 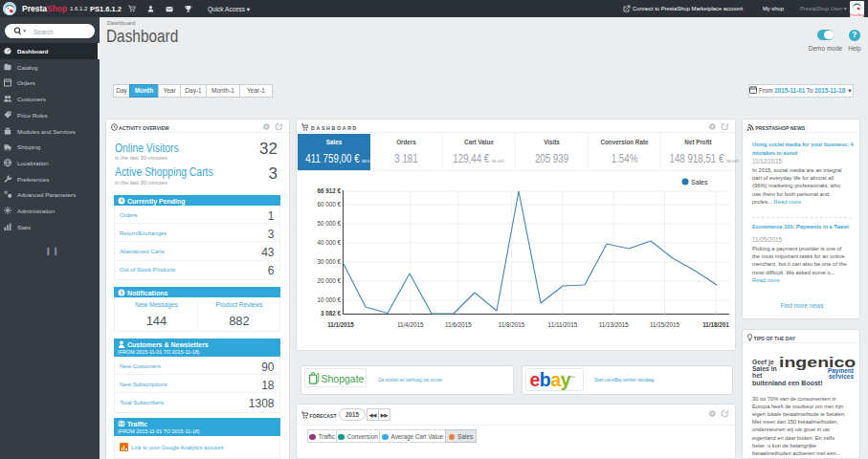 What do you see at coordinates (329, 262) in the screenshot?
I see `svg-text: 30 000 €` at bounding box center [329, 262].